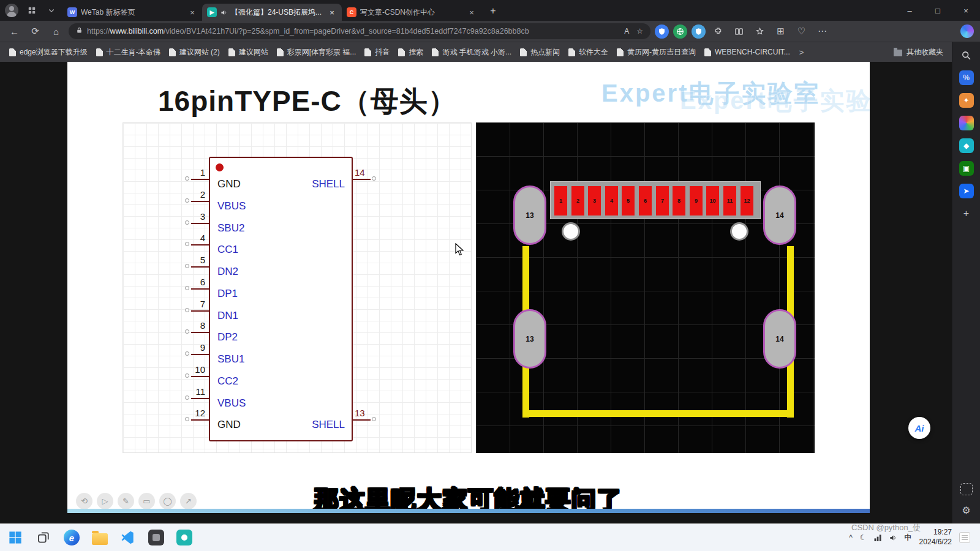 This screenshot has height=551, width=980. What do you see at coordinates (822, 31) in the screenshot?
I see `more-menu-icon: ⋯` at bounding box center [822, 31].